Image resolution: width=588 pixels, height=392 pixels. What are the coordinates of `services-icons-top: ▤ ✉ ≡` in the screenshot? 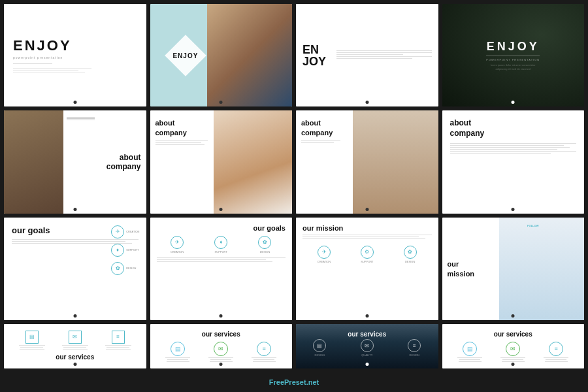 It's located at (75, 340).